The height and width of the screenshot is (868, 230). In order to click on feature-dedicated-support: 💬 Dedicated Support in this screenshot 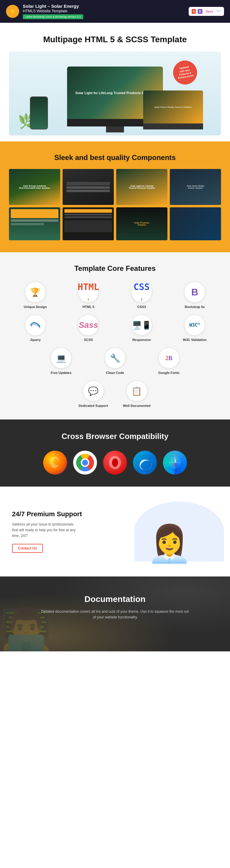, I will do `click(93, 394)`.